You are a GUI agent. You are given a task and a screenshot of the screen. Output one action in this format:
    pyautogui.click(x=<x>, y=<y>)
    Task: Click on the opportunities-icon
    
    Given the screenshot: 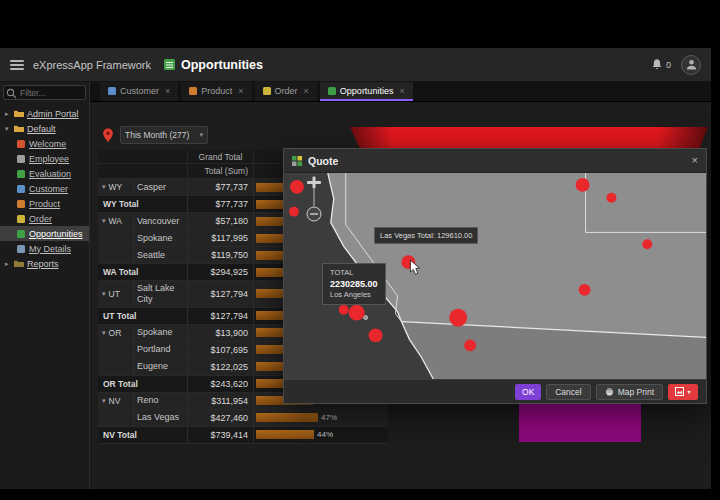 What is the action you would take?
    pyautogui.click(x=332, y=91)
    